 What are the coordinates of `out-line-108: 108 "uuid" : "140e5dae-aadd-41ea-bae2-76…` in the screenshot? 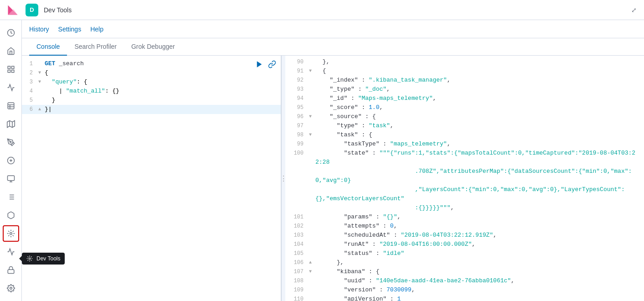 It's located at (465, 281).